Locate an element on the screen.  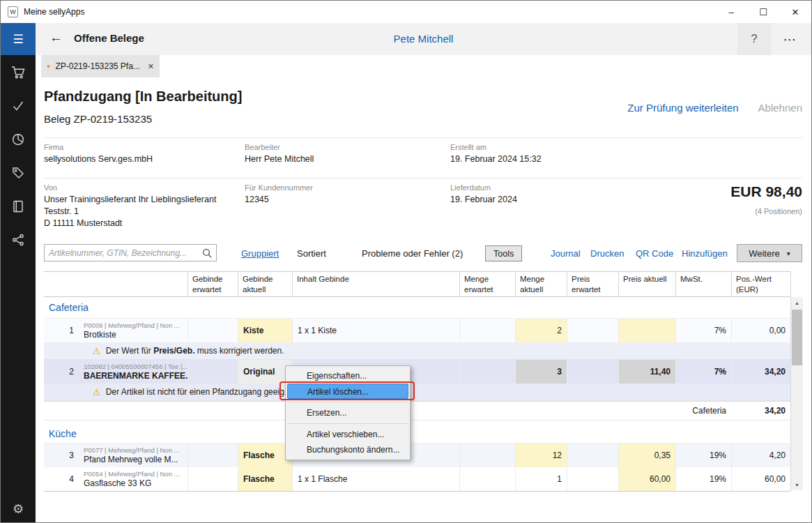
field-von-line2: Teststr. 1 is located at coordinates (61, 211).